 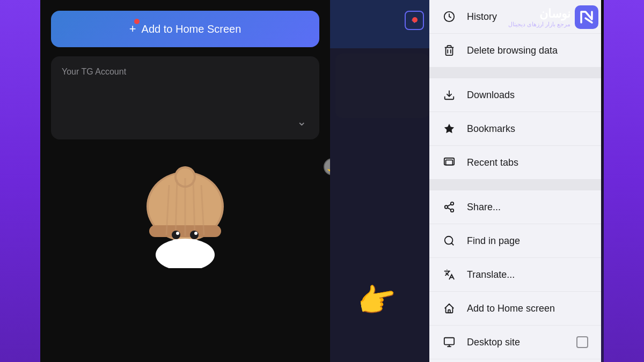 What do you see at coordinates (491, 95) in the screenshot?
I see `downloads-label: Downloads` at bounding box center [491, 95].